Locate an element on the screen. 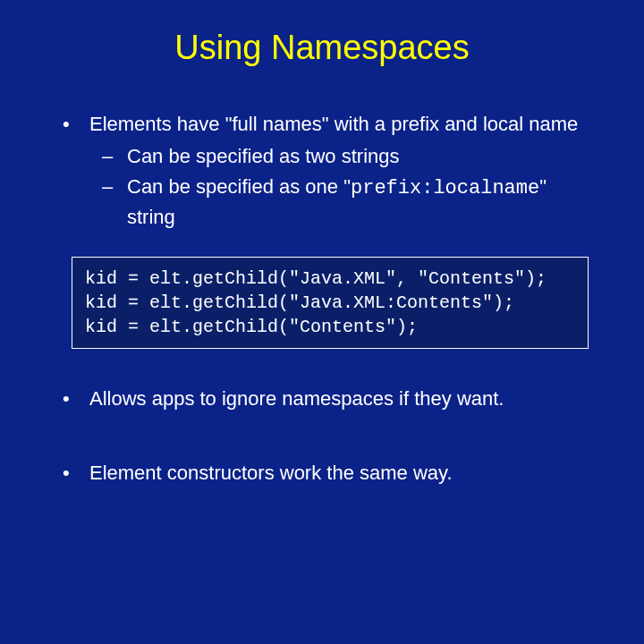  slide-title: Using Namespaces is located at coordinates (322, 48).